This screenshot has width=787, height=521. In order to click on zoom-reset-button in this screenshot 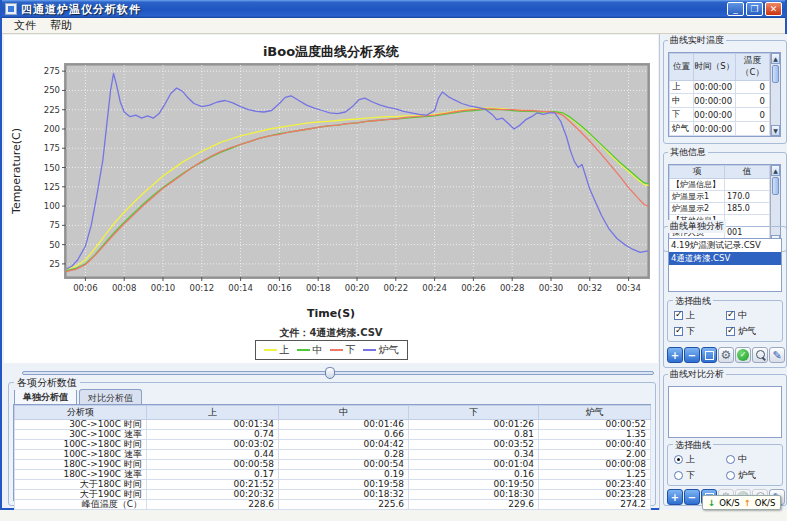, I will do `click(709, 355)`.